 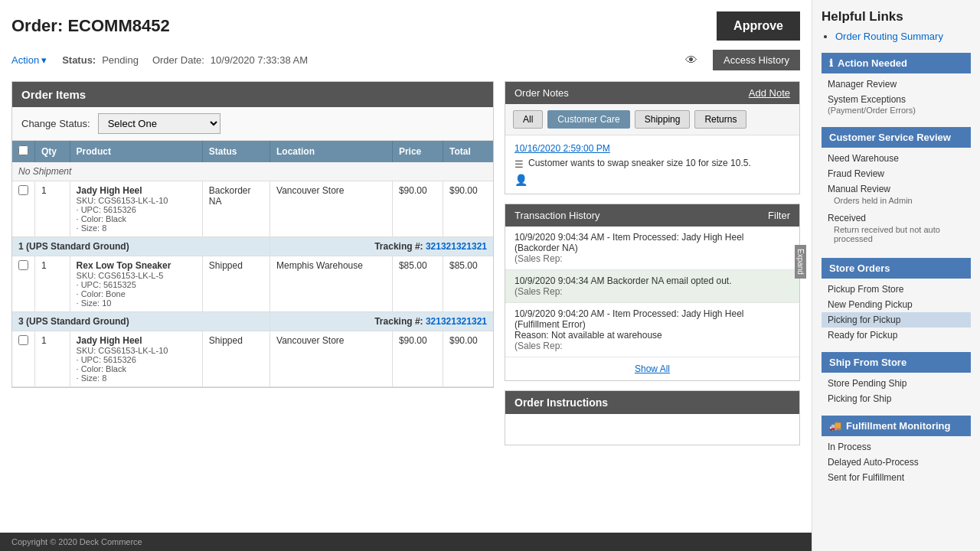 What do you see at coordinates (253, 95) in the screenshot?
I see `order-items-header: Order Items` at bounding box center [253, 95].